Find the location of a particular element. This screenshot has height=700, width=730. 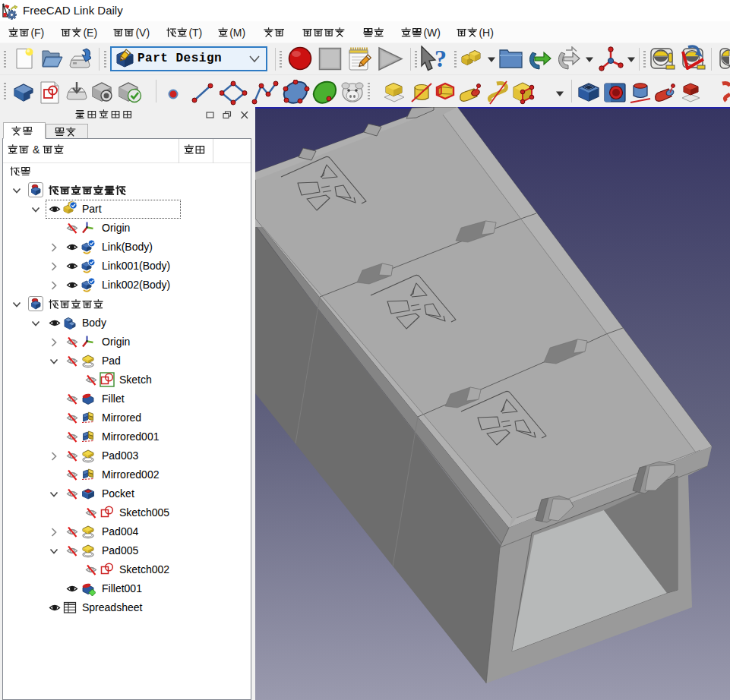

svg-text: (F) is located at coordinates (37, 33).